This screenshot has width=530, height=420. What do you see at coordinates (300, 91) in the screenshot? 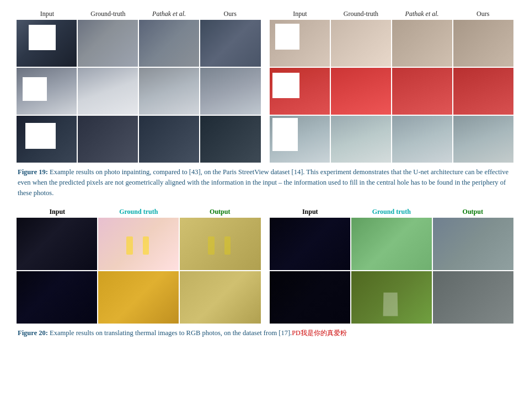
I see `fig19-right-r2c1` at bounding box center [300, 91].